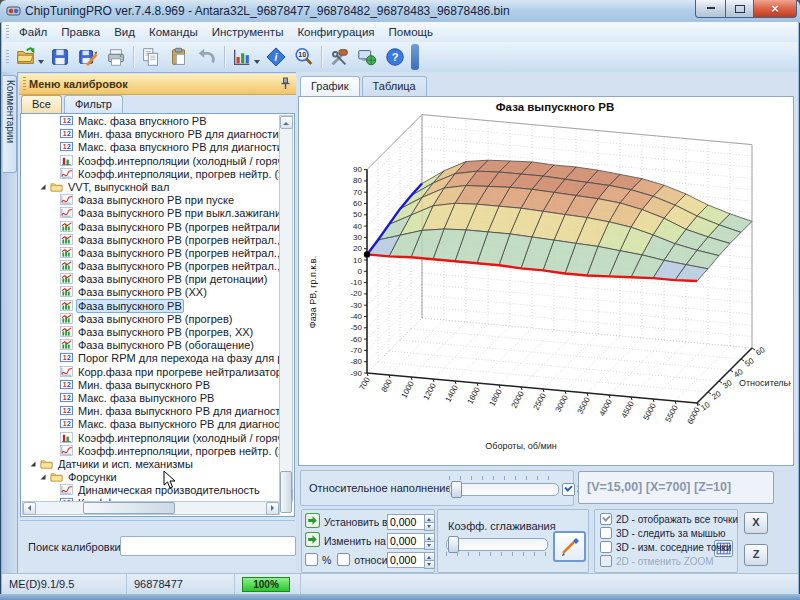  Describe the element at coordinates (30, 508) in the screenshot. I see `scroll-left-button` at that location.